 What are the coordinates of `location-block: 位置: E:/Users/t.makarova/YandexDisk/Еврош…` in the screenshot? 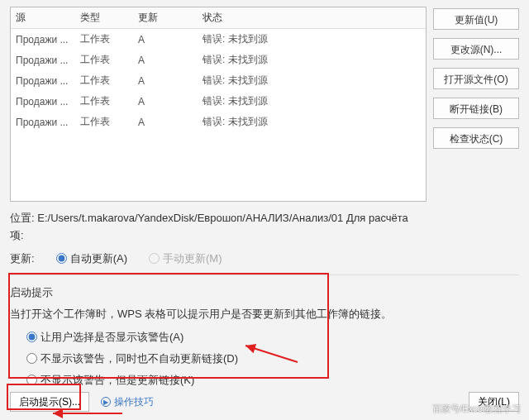 It's located at (264, 227).